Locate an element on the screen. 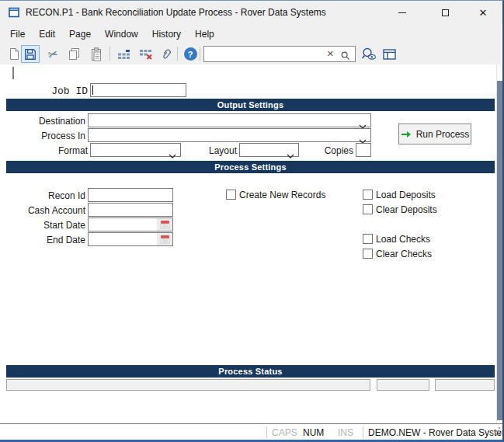  menu-help: Help is located at coordinates (205, 34).